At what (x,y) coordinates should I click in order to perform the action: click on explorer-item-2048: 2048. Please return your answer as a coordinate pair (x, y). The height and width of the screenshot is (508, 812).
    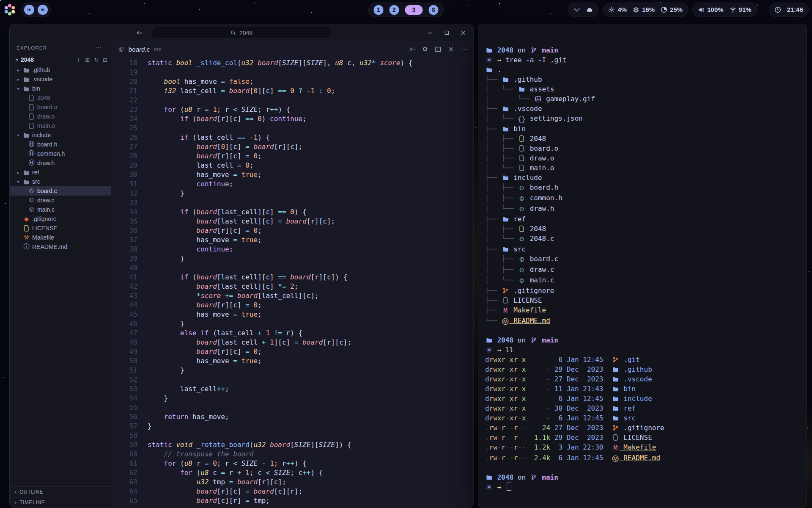
    Looking at the image, I should click on (60, 98).